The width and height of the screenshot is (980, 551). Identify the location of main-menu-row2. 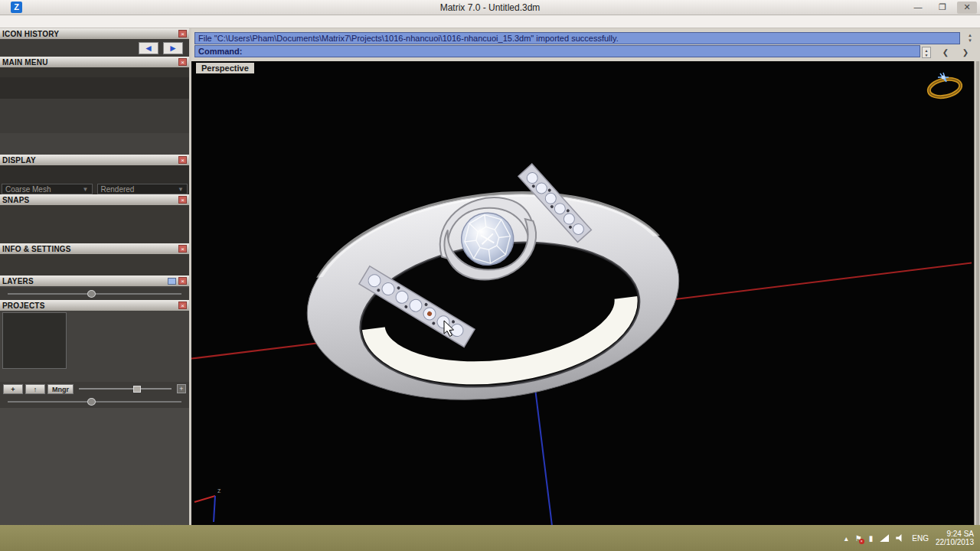
(95, 93).